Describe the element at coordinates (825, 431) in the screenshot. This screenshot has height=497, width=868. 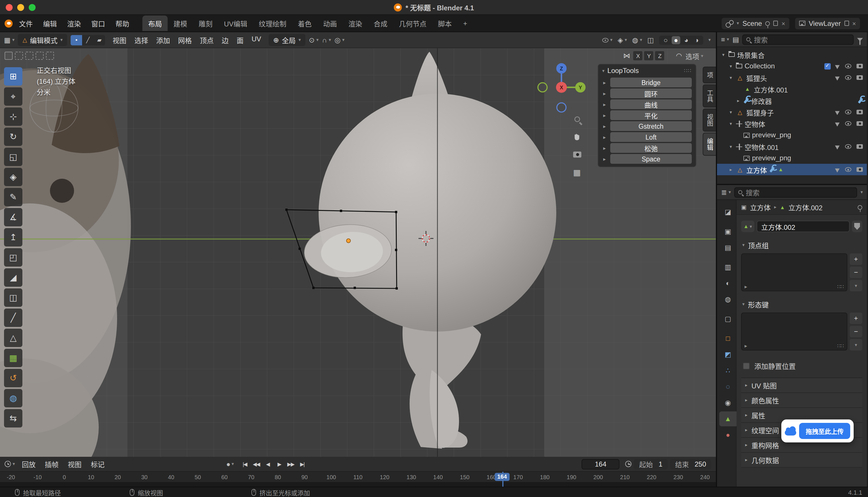
I see `upload-button: 拖拽至此上传` at that location.